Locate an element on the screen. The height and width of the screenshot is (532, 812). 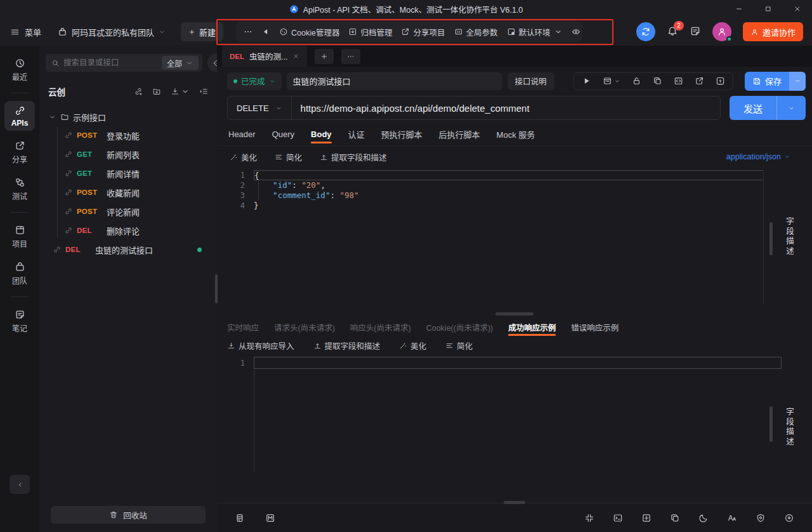
collapse-sidebar-button is located at coordinates (20, 484).